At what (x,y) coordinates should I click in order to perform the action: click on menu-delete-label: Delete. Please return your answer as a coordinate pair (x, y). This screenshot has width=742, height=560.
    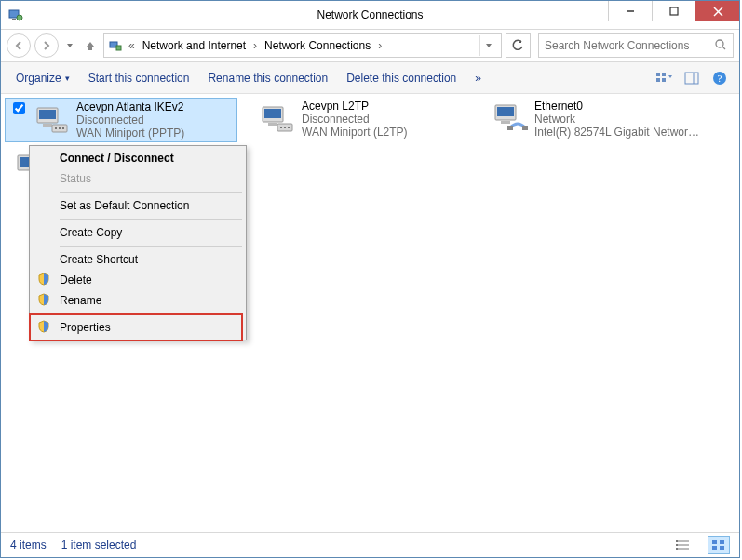
    Looking at the image, I should click on (76, 280).